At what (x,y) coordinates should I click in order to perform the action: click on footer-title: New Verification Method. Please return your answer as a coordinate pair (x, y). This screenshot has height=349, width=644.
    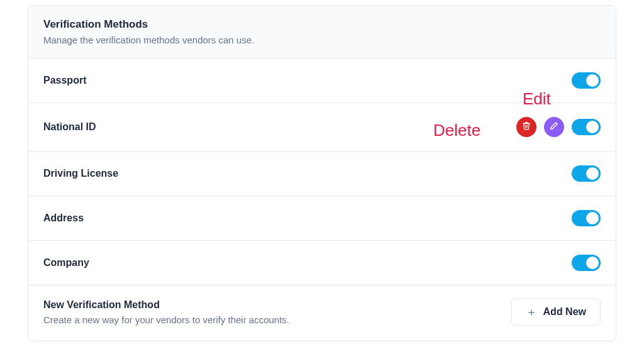
    Looking at the image, I should click on (166, 305).